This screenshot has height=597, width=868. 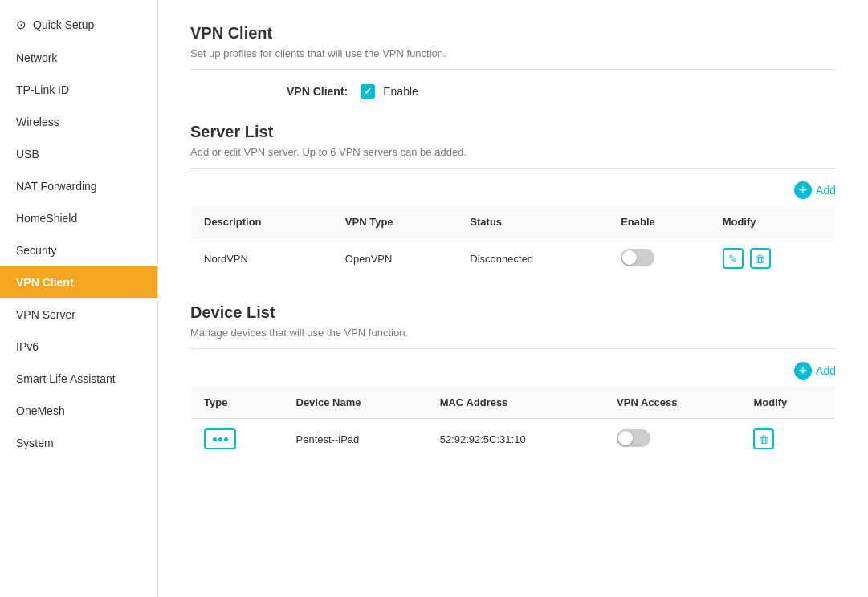 I want to click on server-list-table: Description VPN Type Status Enable Modif…, so click(x=513, y=242).